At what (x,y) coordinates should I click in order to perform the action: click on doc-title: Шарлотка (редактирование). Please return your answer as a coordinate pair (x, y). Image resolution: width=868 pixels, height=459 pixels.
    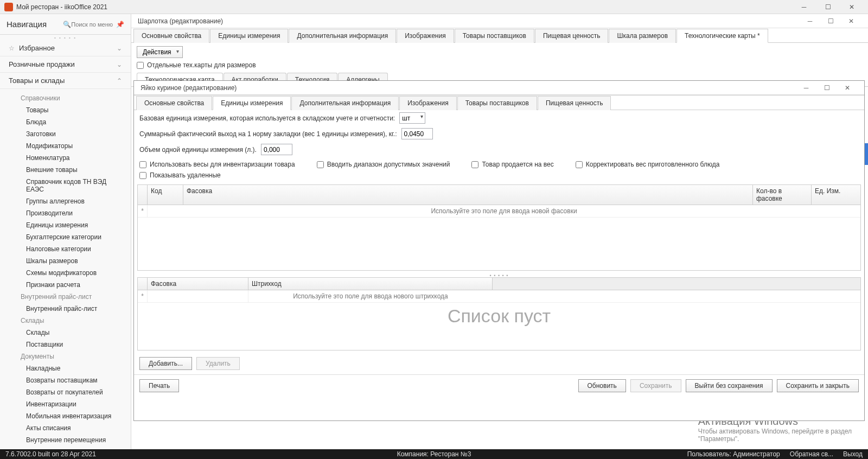
    Looking at the image, I should click on (469, 21).